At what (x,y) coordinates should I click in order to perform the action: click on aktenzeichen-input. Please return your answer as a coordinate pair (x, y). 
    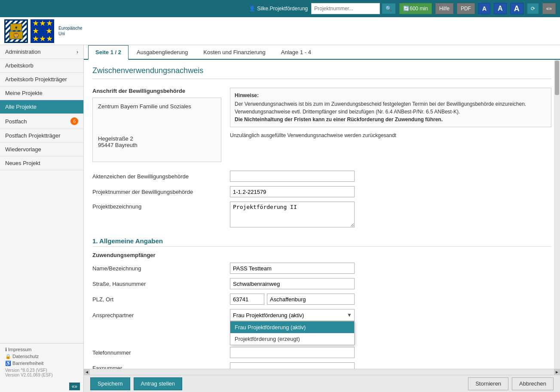
    Looking at the image, I should click on (292, 176).